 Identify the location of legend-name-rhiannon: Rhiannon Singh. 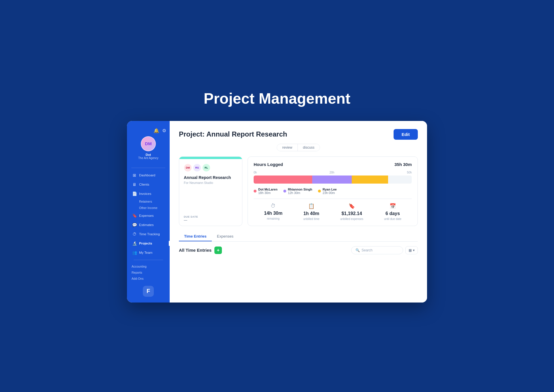
(300, 189).